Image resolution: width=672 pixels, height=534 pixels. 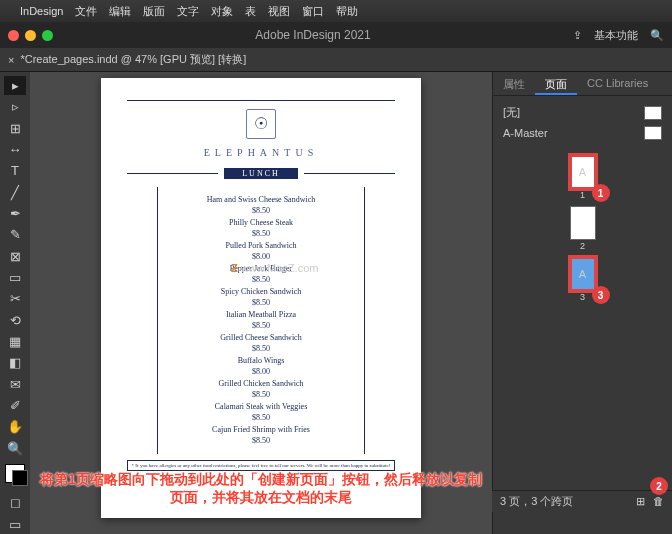 I want to click on menu-item: Ham and Swiss Cheese Sandwich, so click(x=261, y=200).